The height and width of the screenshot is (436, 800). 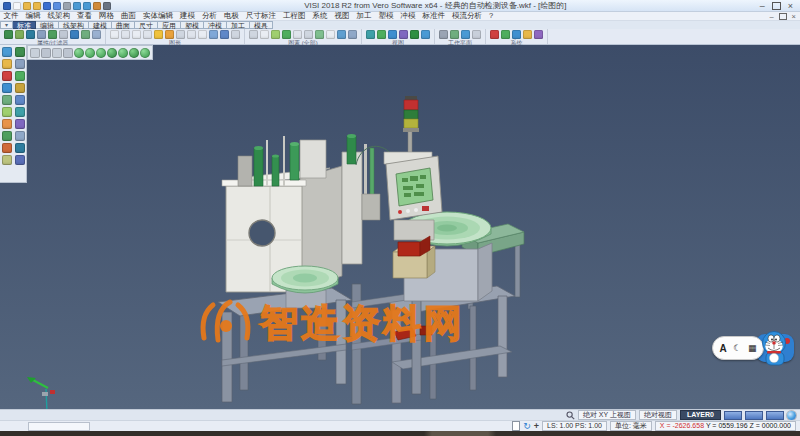 What do you see at coordinates (254, 34) in the screenshot?
I see `select-all-icon` at bounding box center [254, 34].